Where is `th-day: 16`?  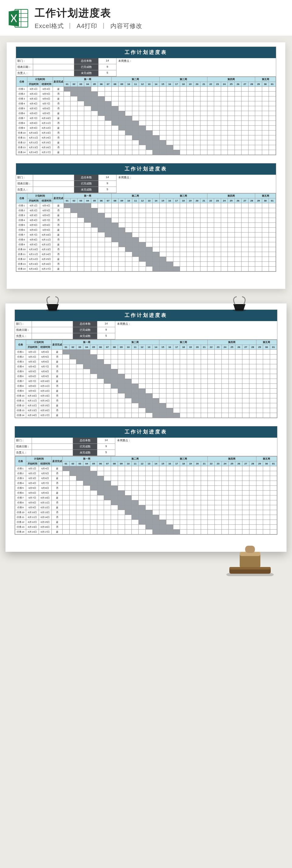
th-day: 16 is located at coordinates (170, 464).